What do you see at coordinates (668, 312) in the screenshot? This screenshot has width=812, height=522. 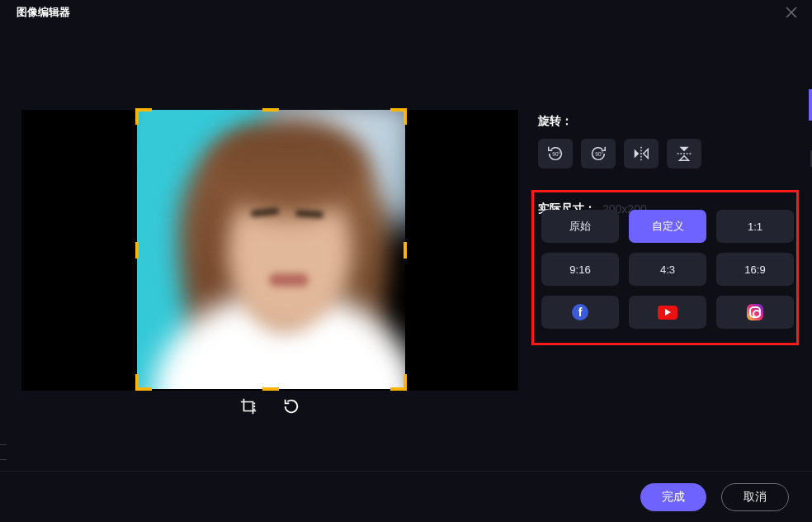 I see `ratio-youtube-button` at bounding box center [668, 312].